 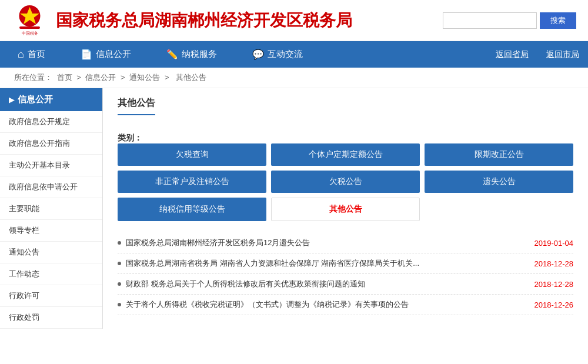 What do you see at coordinates (113, 54) in the screenshot?
I see `nav-info-label: 信息公开` at bounding box center [113, 54].